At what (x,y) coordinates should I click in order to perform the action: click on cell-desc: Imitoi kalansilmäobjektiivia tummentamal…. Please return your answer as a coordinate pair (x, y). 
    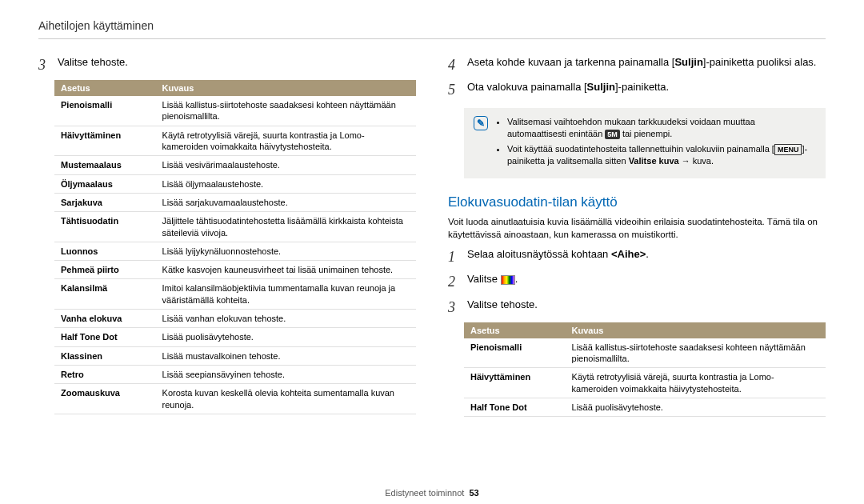
    Looking at the image, I should click on (286, 294).